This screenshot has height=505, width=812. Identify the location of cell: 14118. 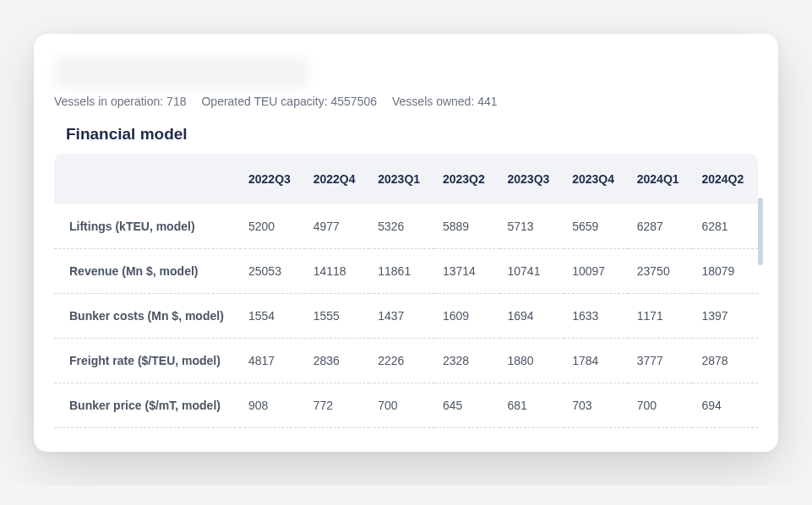
(338, 272).